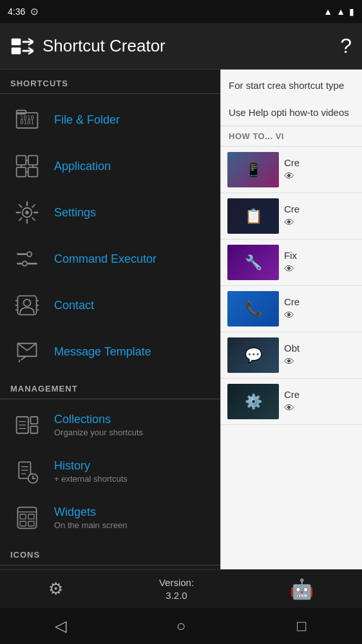 The width and height of the screenshot is (362, 644). I want to click on widgets-label: Widgets, so click(90, 513).